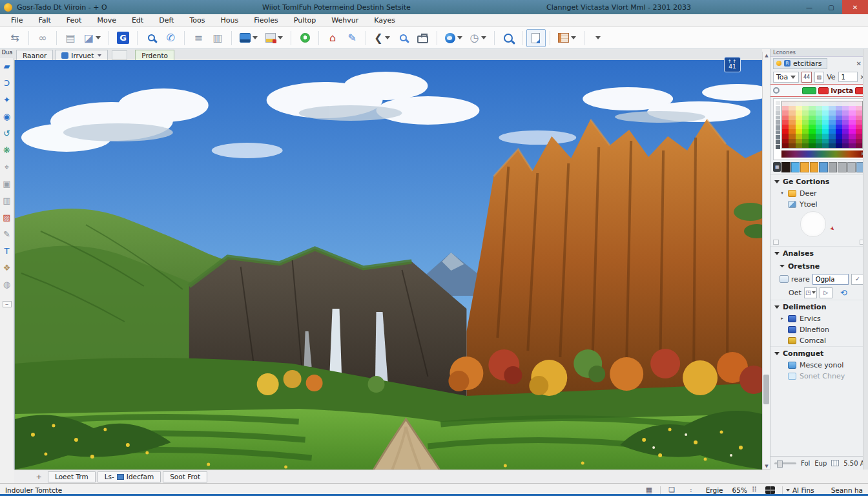 The height and width of the screenshot is (496, 868). I want to click on home-icon: ⌂, so click(333, 38).